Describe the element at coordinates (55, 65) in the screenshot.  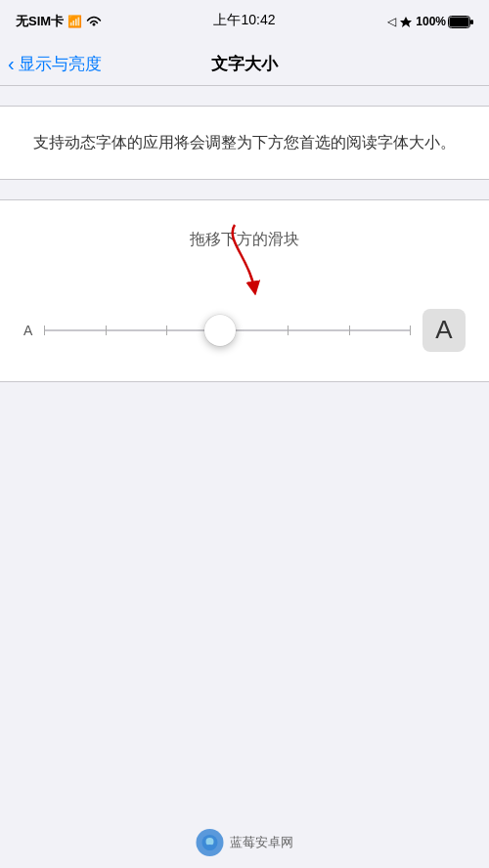
I see `back-button: ‹ 显示与亮度` at that location.